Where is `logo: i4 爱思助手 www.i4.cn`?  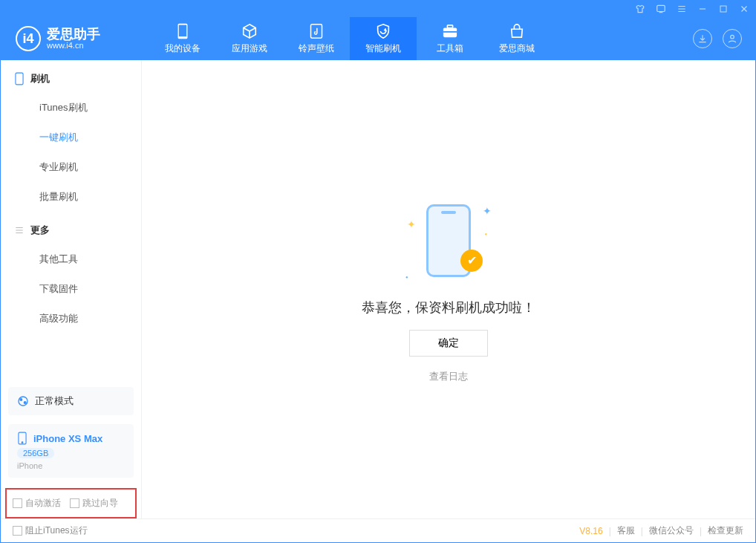
logo: i4 爱思助手 www.i4.cn is located at coordinates (75, 39).